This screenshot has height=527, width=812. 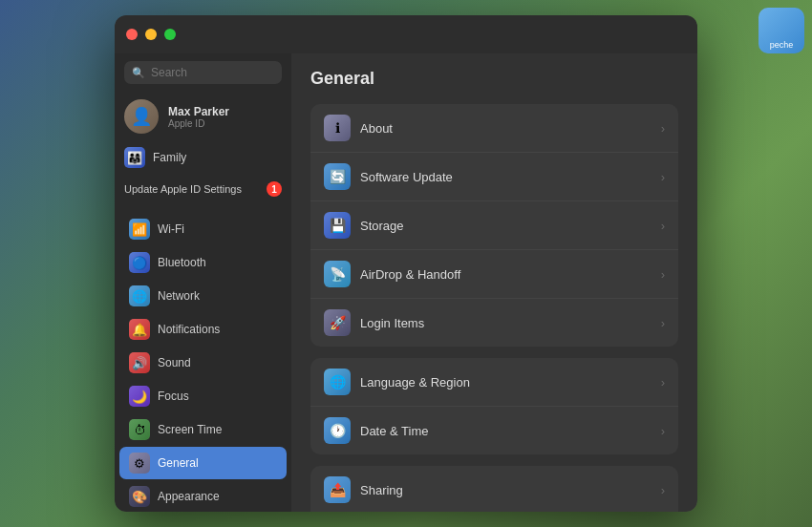 What do you see at coordinates (139, 396) in the screenshot?
I see `focus-icon: 🌙` at bounding box center [139, 396].